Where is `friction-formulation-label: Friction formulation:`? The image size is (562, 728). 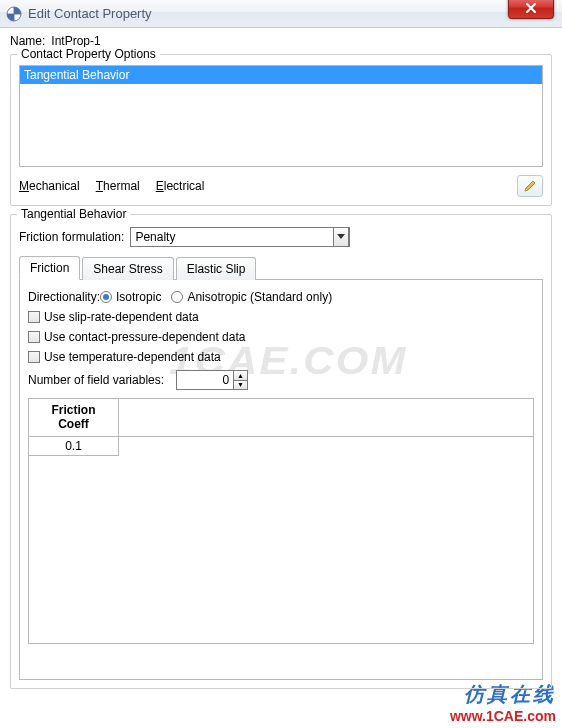 friction-formulation-label: Friction formulation: is located at coordinates (72, 237).